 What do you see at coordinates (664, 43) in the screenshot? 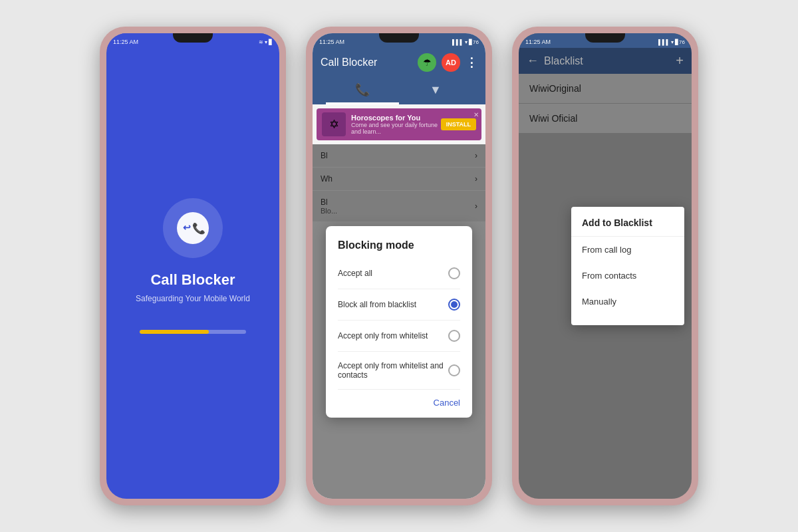
I see `signal-icon3: ▌▌▌` at bounding box center [664, 43].